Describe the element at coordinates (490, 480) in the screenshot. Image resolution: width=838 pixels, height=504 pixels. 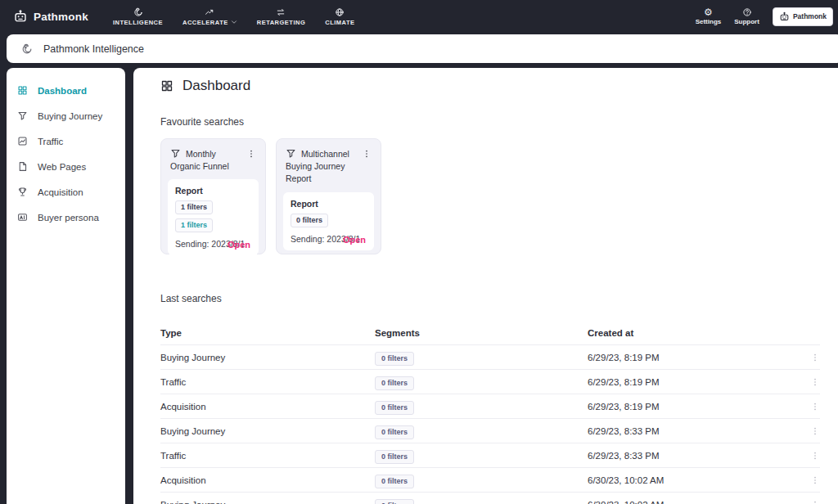
I see `table-row: Acquisition 0 filters 6/30/23, 10:02 AM` at that location.